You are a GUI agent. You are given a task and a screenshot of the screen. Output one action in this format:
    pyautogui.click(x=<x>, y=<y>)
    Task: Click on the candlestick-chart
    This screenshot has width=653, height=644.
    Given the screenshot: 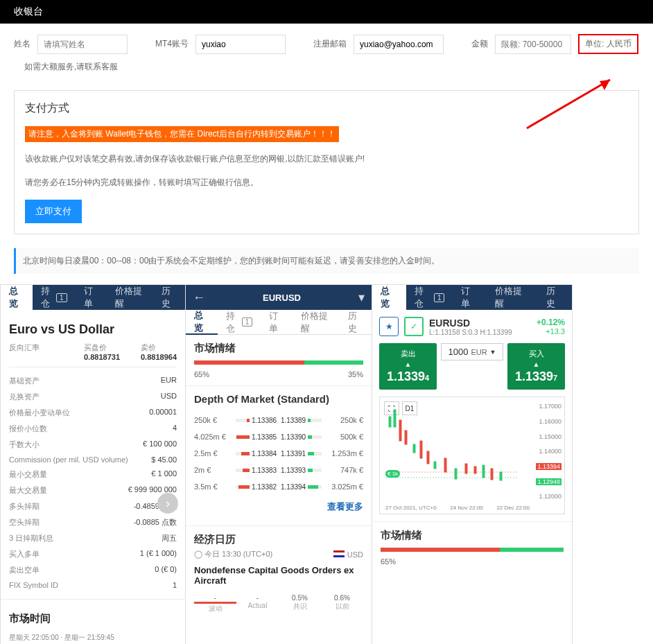 What is the action you would take?
    pyautogui.click(x=451, y=451)
    